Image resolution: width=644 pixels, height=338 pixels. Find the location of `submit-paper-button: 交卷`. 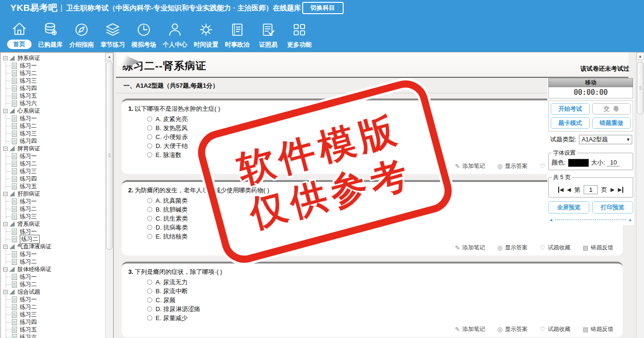

submit-paper-button: 交卷 is located at coordinates (612, 109).